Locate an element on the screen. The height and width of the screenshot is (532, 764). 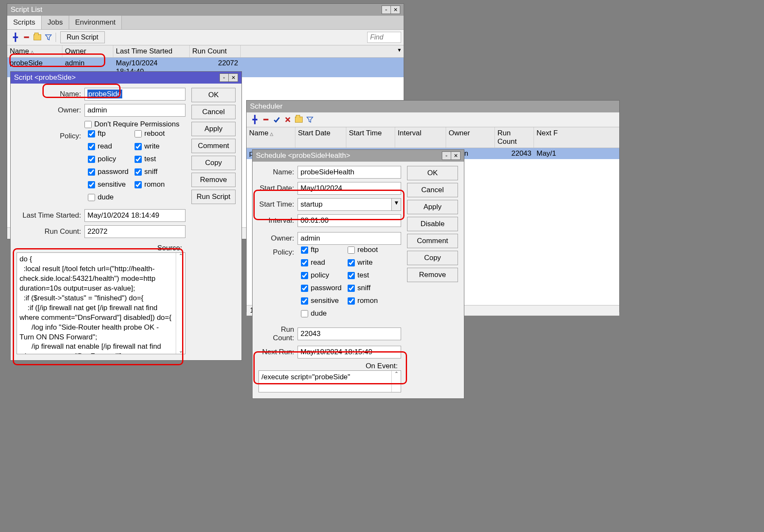
schk-romon is located at coordinates (351, 301).